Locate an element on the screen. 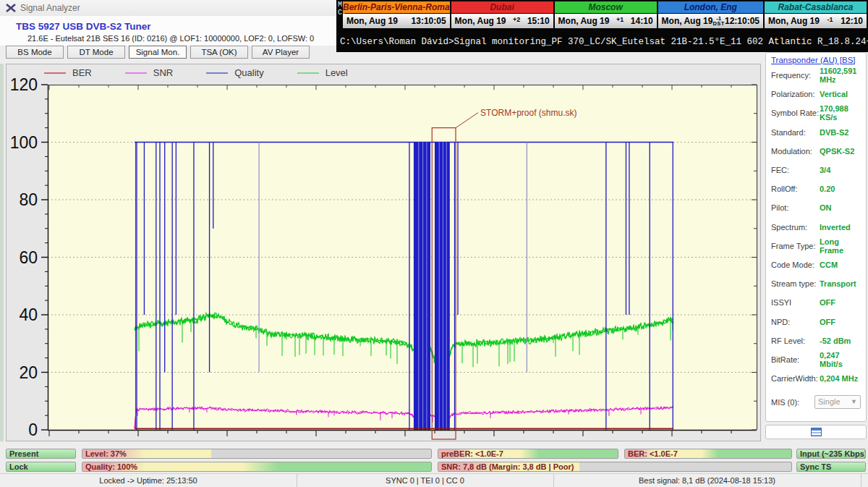  row-value: QPSK-S2 is located at coordinates (837, 151).